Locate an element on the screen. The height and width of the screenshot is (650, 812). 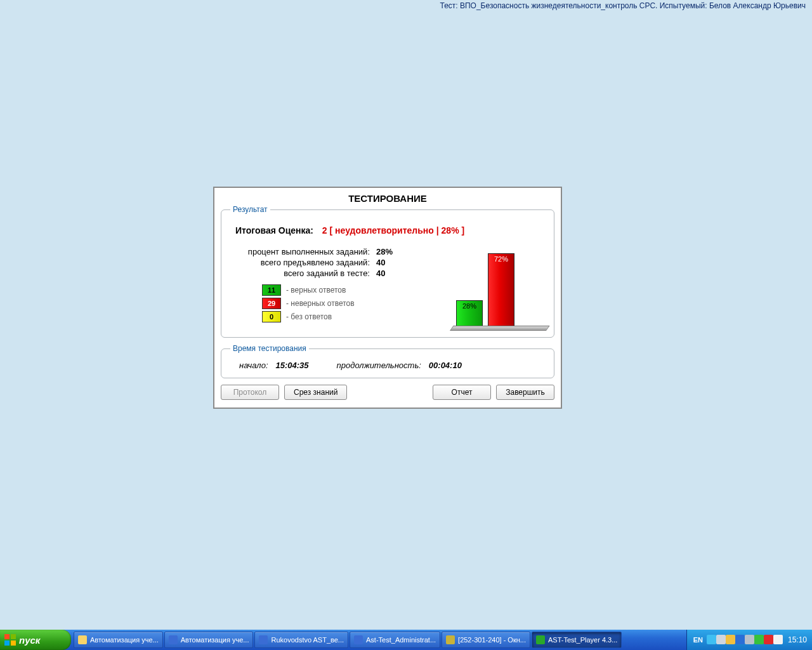
clock: 15:10 is located at coordinates (797, 640).